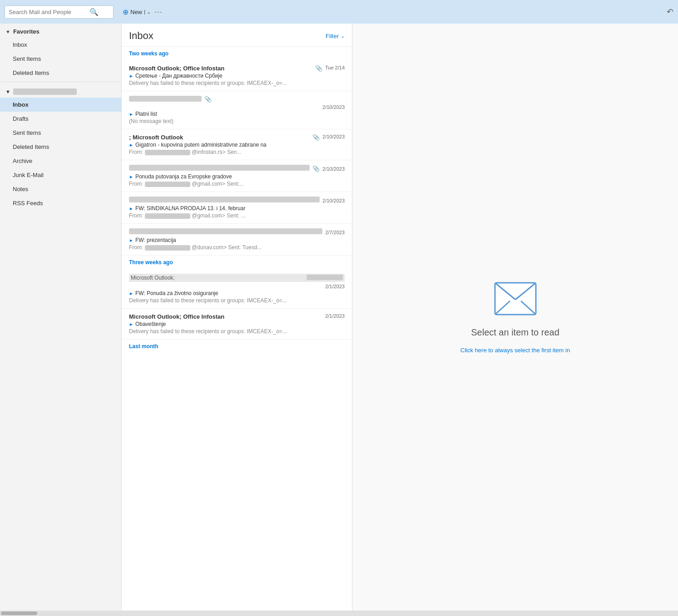 This screenshot has height=616, width=678. What do you see at coordinates (240, 240) in the screenshot?
I see `email-subject-e6: FW: prezentacija` at bounding box center [240, 240].